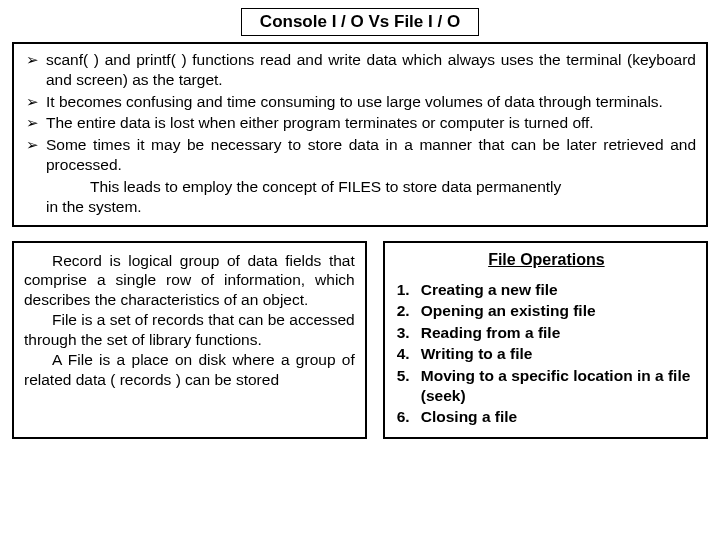 The height and width of the screenshot is (540, 720). I want to click on item-number: 1., so click(409, 290).